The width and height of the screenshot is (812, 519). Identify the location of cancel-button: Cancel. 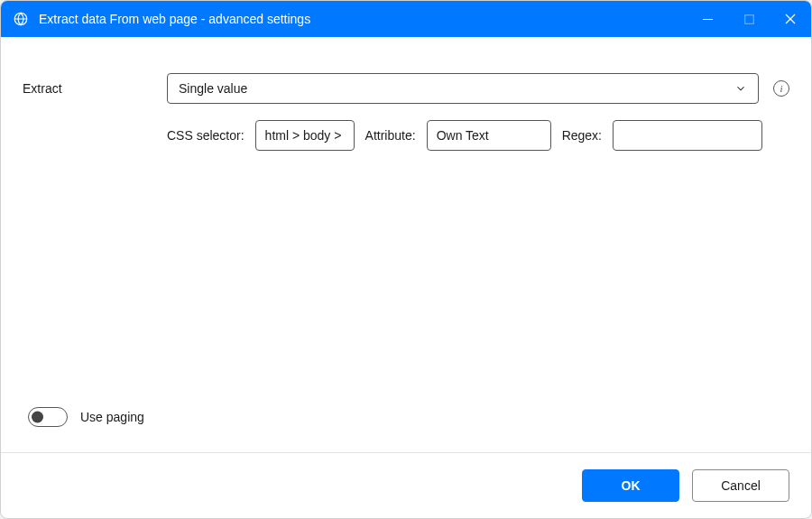
(741, 486).